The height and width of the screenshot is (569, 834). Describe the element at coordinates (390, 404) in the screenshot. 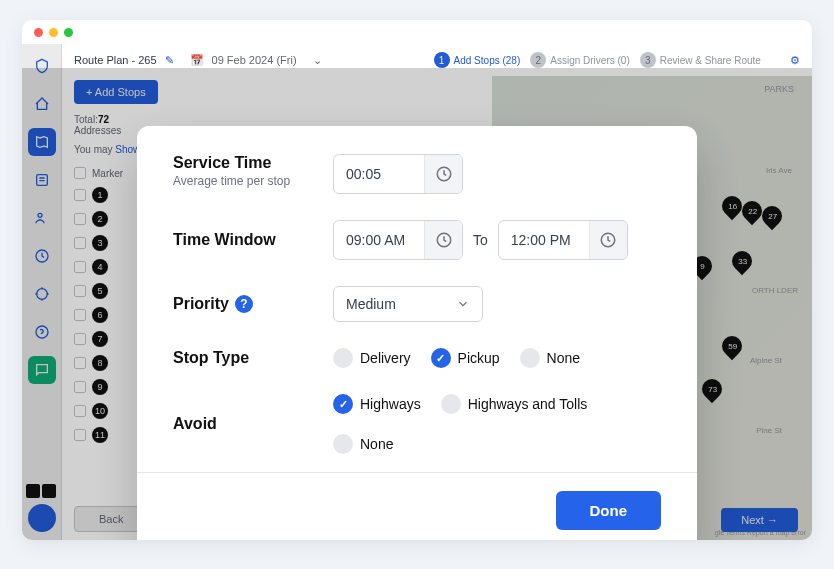

I see `radio-label: Highways` at that location.